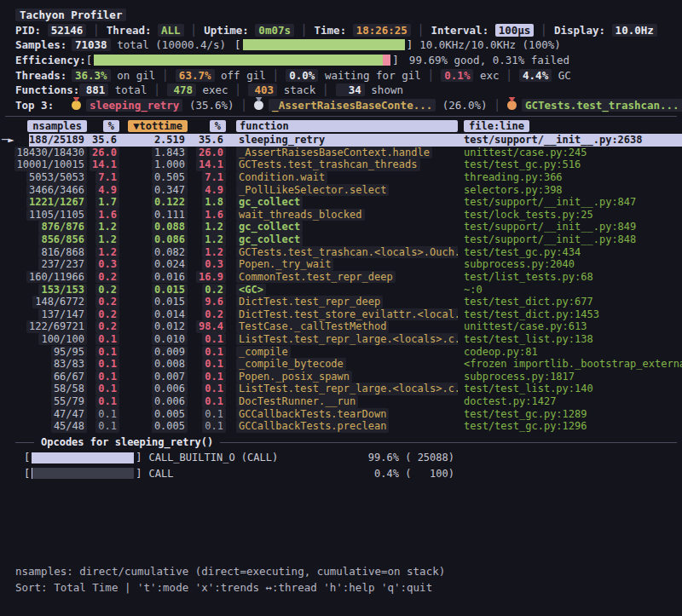 The image size is (682, 616). I want to click on efficiency-bar, so click(242, 60).